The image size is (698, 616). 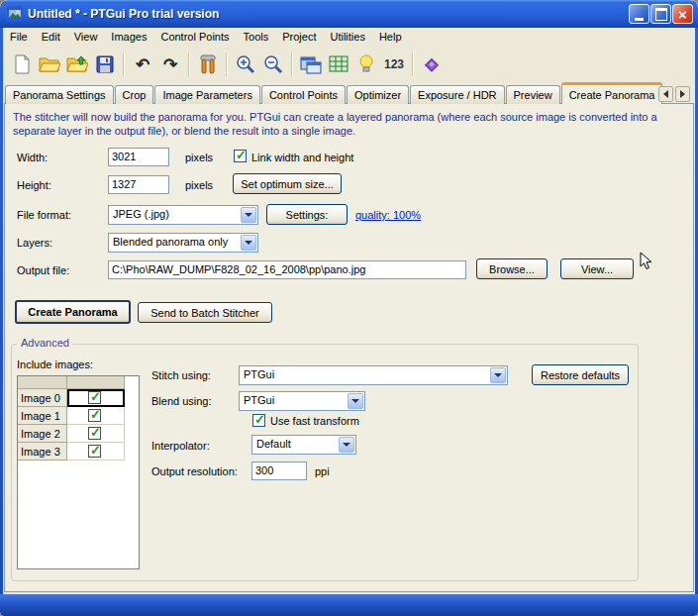 What do you see at coordinates (665, 94) in the screenshot?
I see `tab-scroll-left-icon` at bounding box center [665, 94].